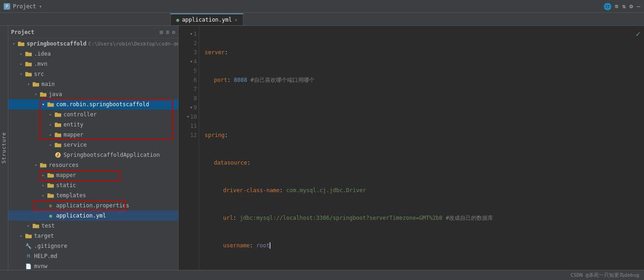 The height and width of the screenshot is (280, 644). What do you see at coordinates (58, 145) in the screenshot?
I see `folder-icon-service` at bounding box center [58, 145].